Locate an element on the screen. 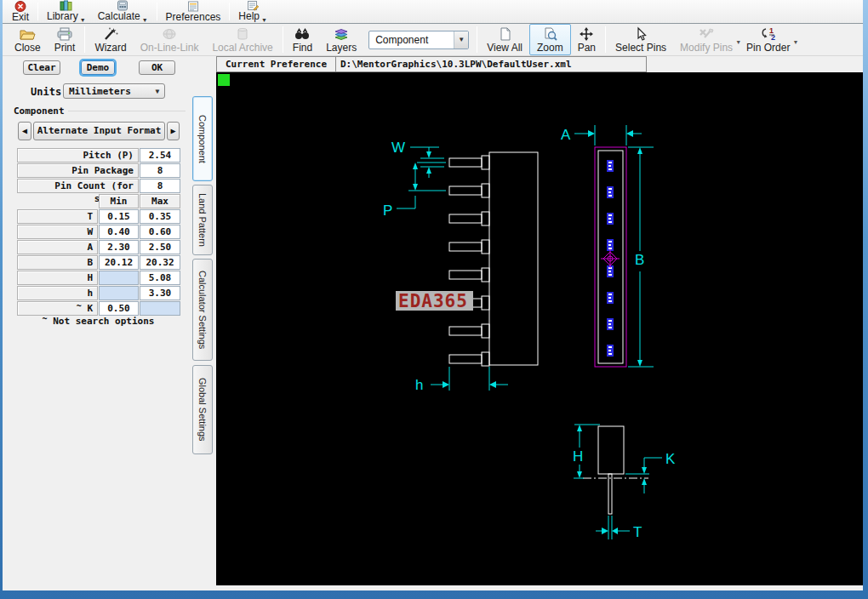 The image size is (868, 599). param-label-pitch: Pitch (P) is located at coordinates (78, 155).